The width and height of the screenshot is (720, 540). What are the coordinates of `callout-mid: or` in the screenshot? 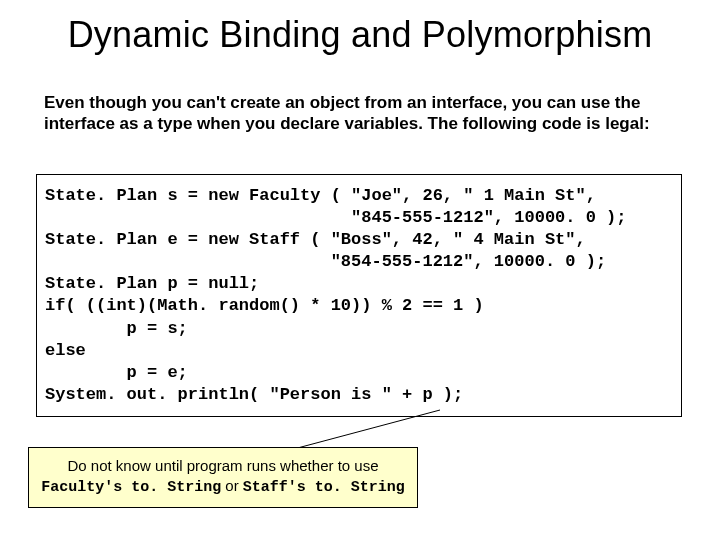 It's located at (232, 486).